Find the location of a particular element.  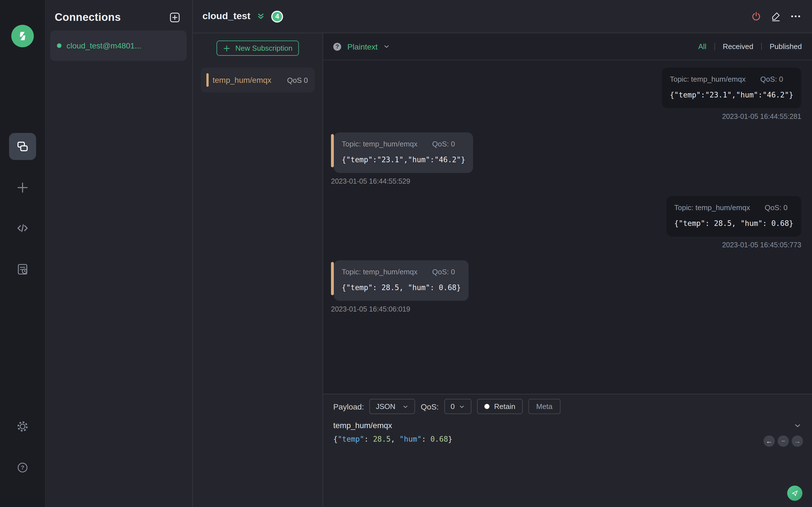

history-controls: ← − → is located at coordinates (783, 441).